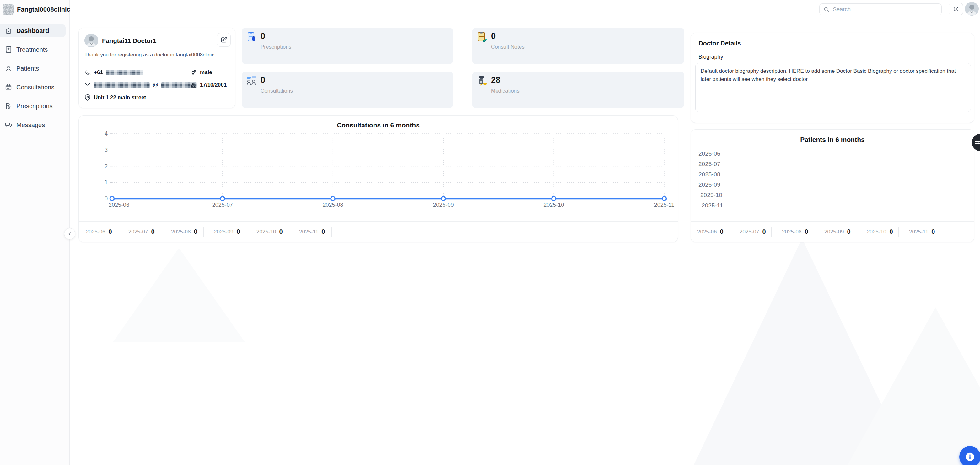 Image resolution: width=980 pixels, height=465 pixels. I want to click on month-row: 2025-11, so click(711, 205).